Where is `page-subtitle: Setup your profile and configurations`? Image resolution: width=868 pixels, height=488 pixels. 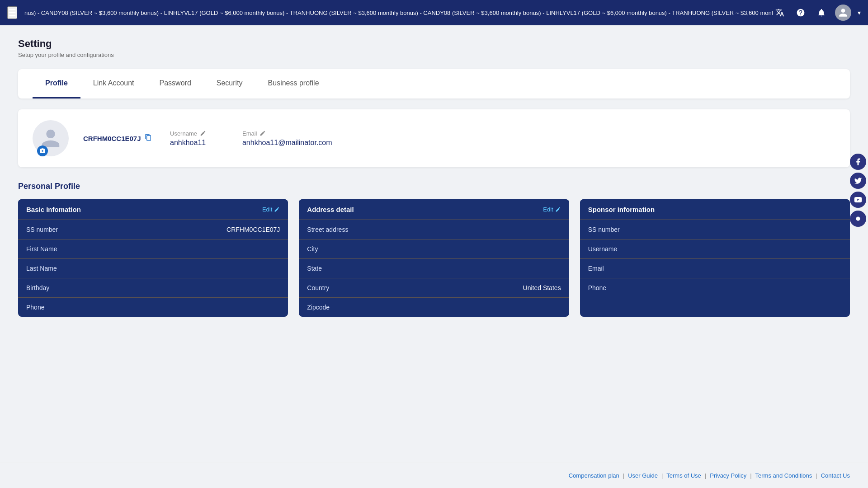 page-subtitle: Setup your profile and configurations is located at coordinates (434, 55).